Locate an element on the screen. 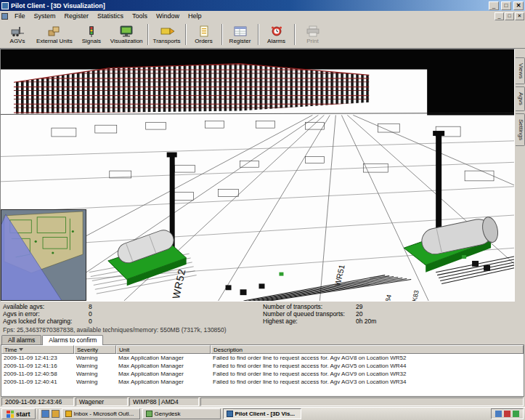  register-icon is located at coordinates (240, 31).